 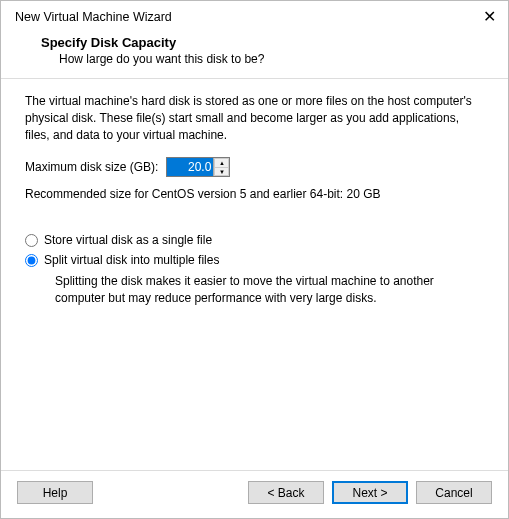 What do you see at coordinates (222, 162) in the screenshot?
I see `spinner-up-icon: ▲` at bounding box center [222, 162].